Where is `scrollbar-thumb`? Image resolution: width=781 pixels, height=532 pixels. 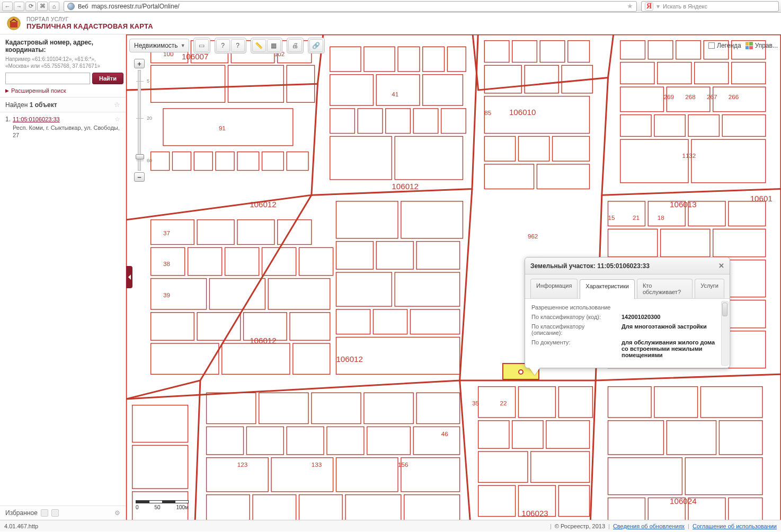 scrollbar-thumb is located at coordinates (725, 309).